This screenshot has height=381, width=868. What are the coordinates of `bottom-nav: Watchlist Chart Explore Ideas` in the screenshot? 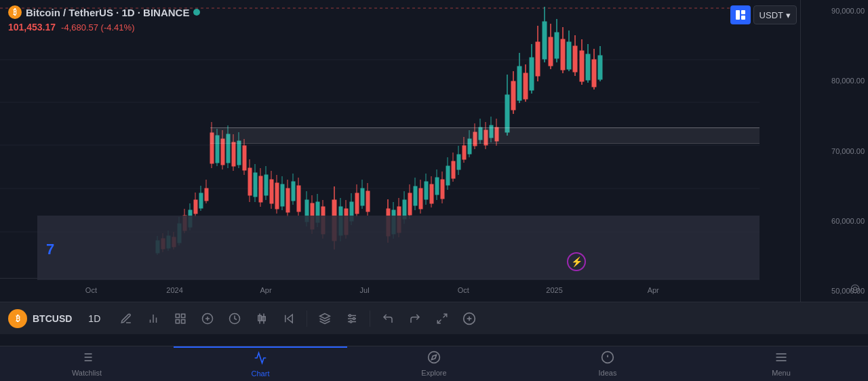 It's located at (434, 363).